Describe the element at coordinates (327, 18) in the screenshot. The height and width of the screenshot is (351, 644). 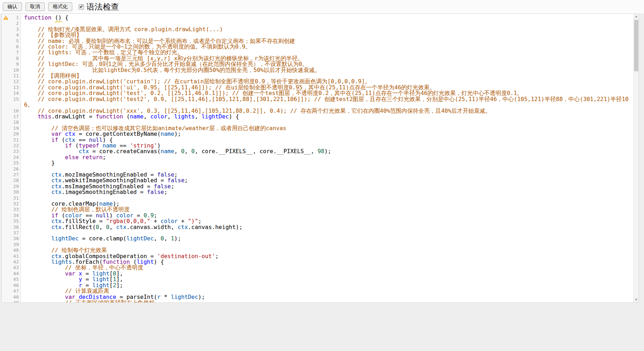
I see `code-line-text: function () {` at that location.